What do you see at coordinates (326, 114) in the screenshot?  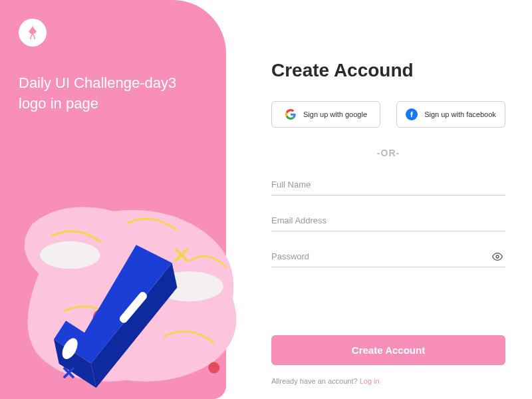 I see `google-signup-button: Sign up with google` at bounding box center [326, 114].